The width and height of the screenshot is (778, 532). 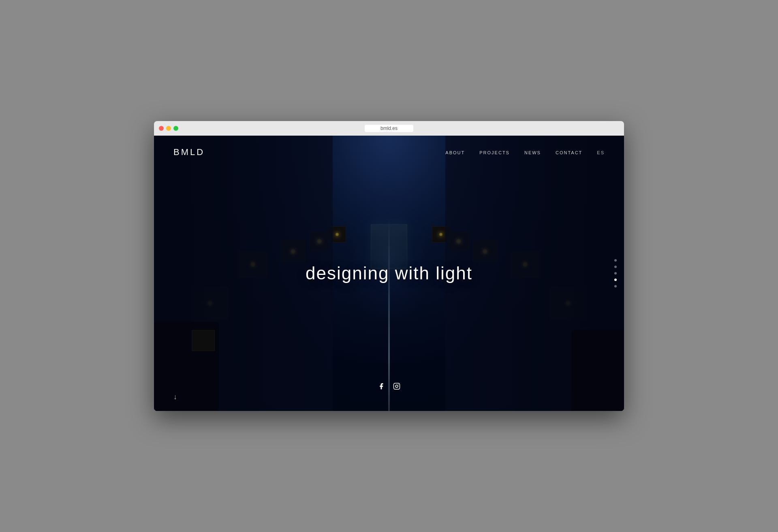 I want to click on instagram-icon, so click(x=397, y=386).